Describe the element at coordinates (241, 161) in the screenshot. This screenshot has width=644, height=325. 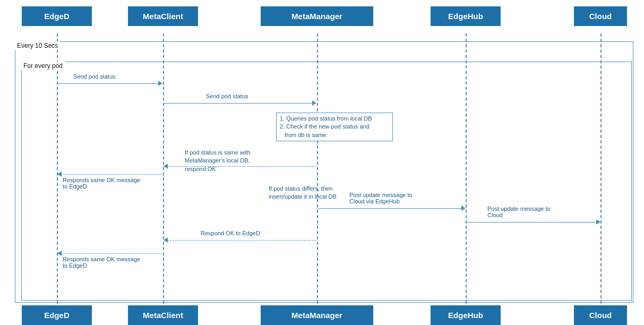
I see `label-if-same: If pod status is same with MetaManager's…` at that location.